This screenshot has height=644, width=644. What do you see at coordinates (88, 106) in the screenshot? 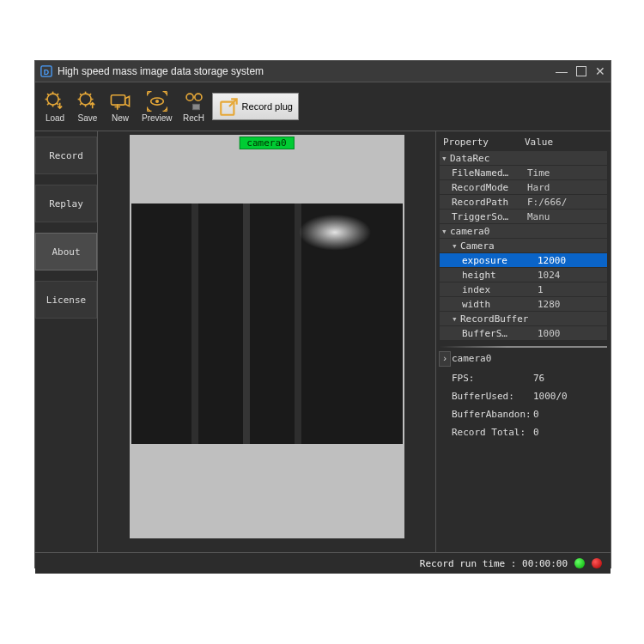
I see `save-button: Save` at bounding box center [88, 106].